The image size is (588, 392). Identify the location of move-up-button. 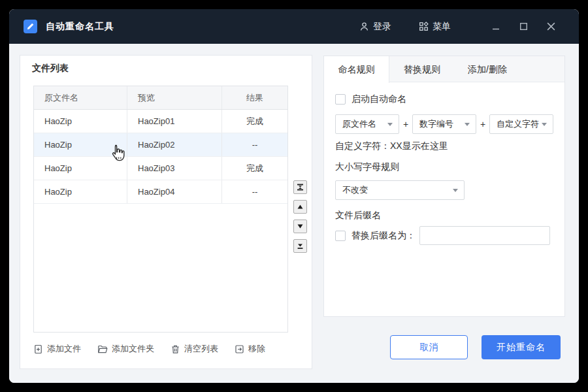
(301, 206).